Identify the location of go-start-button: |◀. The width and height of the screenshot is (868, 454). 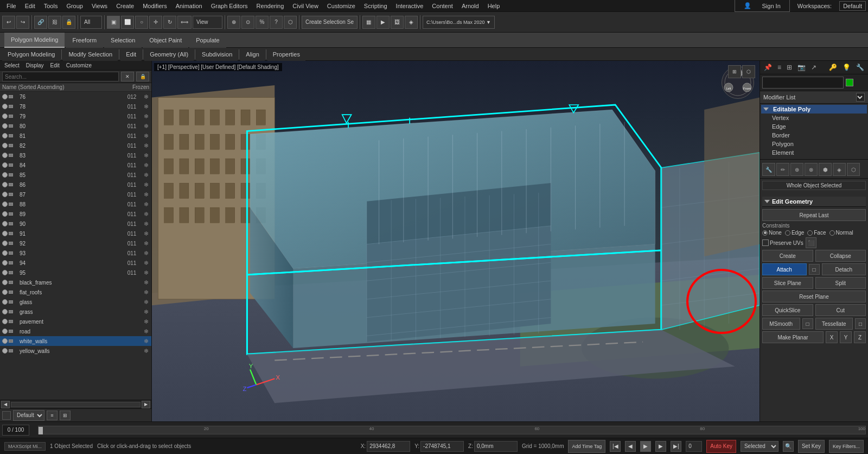
(615, 446).